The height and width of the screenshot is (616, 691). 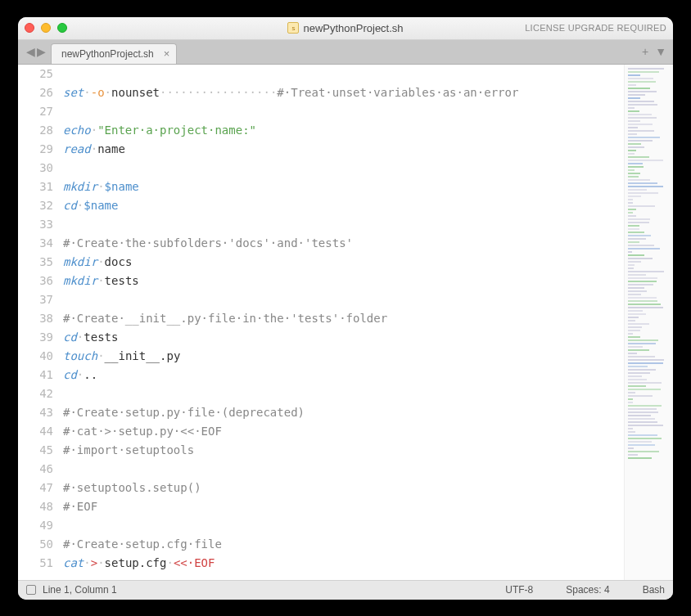 I want to click on tabbar: ◀ ▶ newPythonProject.sh × + ▼, so click(x=346, y=52).